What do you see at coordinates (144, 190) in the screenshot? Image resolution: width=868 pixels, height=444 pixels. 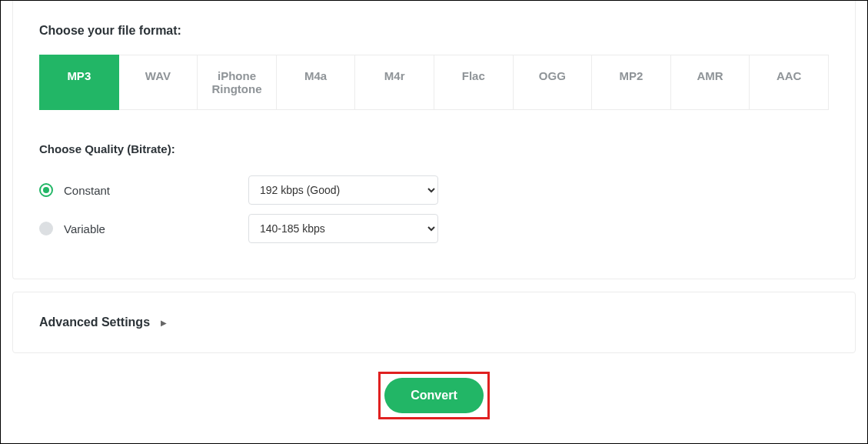 I see `radio-constant: Constant` at bounding box center [144, 190].